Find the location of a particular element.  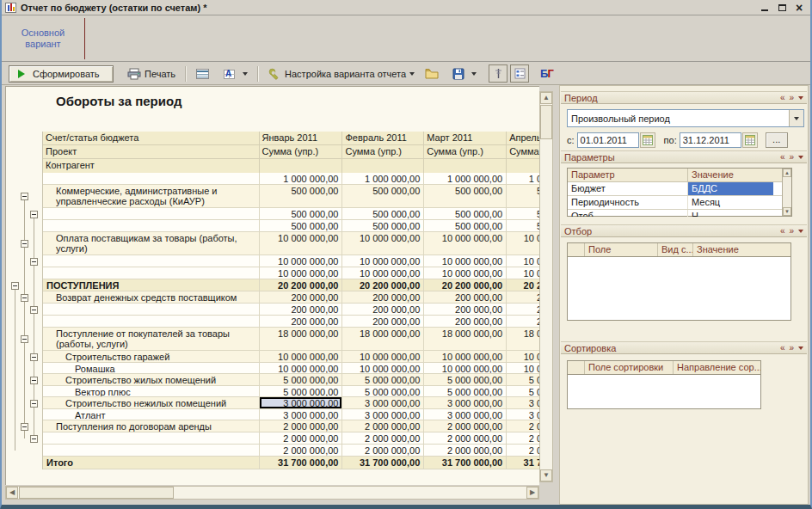

section-header-filter: Отбор « » is located at coordinates (684, 230).